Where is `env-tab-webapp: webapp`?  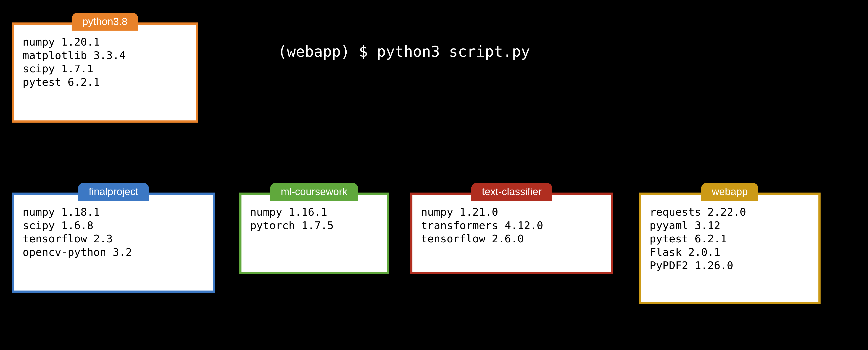
env-tab-webapp: webapp is located at coordinates (730, 192).